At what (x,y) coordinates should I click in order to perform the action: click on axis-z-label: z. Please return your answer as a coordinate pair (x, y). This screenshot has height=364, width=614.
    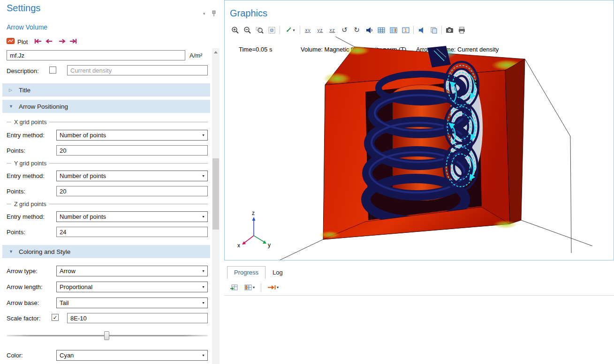
    Looking at the image, I should click on (253, 213).